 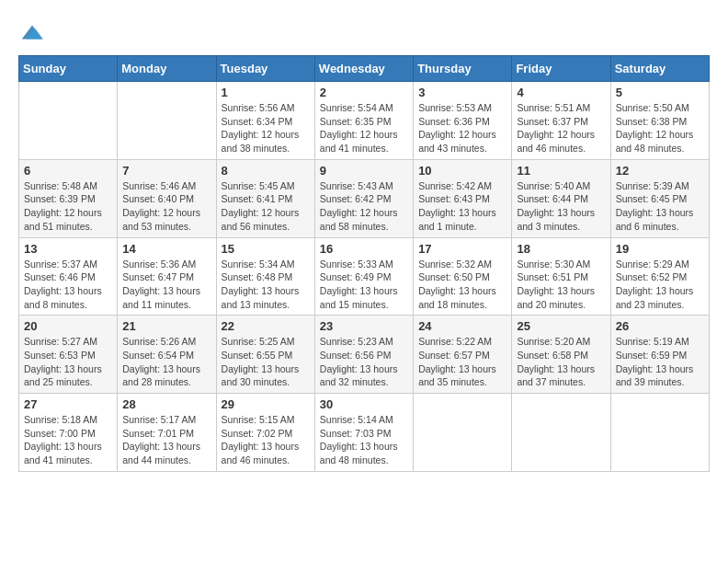 What do you see at coordinates (68, 276) in the screenshot?
I see `calendar-cell: 13Sunrise: 5:37 AMSunset: 6:46 PMDayligh…` at bounding box center [68, 276].